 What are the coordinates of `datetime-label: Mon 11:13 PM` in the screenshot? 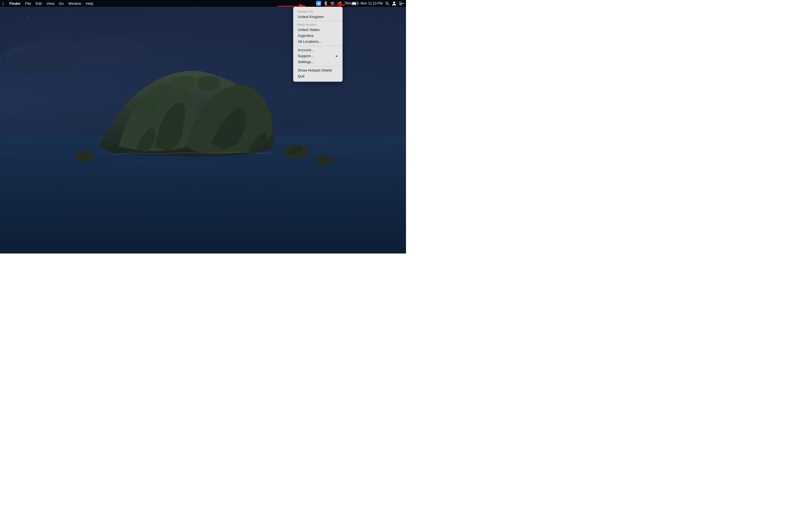 It's located at (372, 3).